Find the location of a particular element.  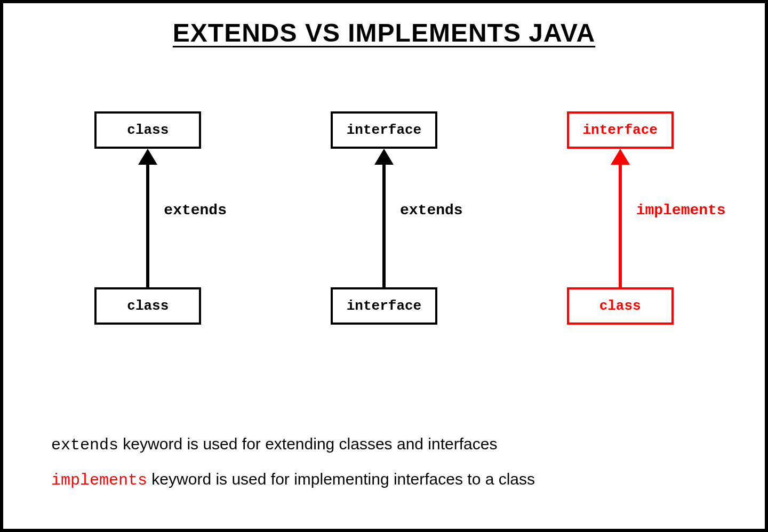

notes-block: extends keyword is used for extending cl… is located at coordinates (384, 456).